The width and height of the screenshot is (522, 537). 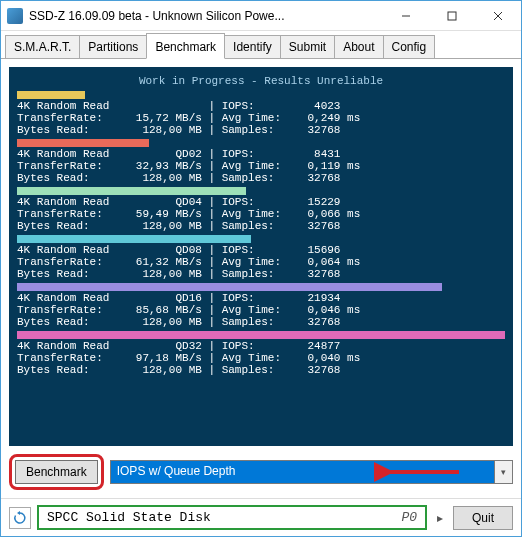 What do you see at coordinates (498, 16) in the screenshot?
I see `close-button` at bounding box center [498, 16].